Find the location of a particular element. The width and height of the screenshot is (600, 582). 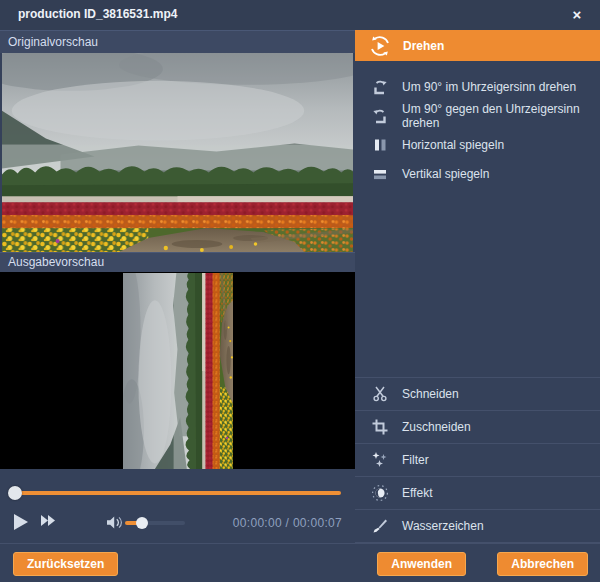

close-icon: × is located at coordinates (577, 15).